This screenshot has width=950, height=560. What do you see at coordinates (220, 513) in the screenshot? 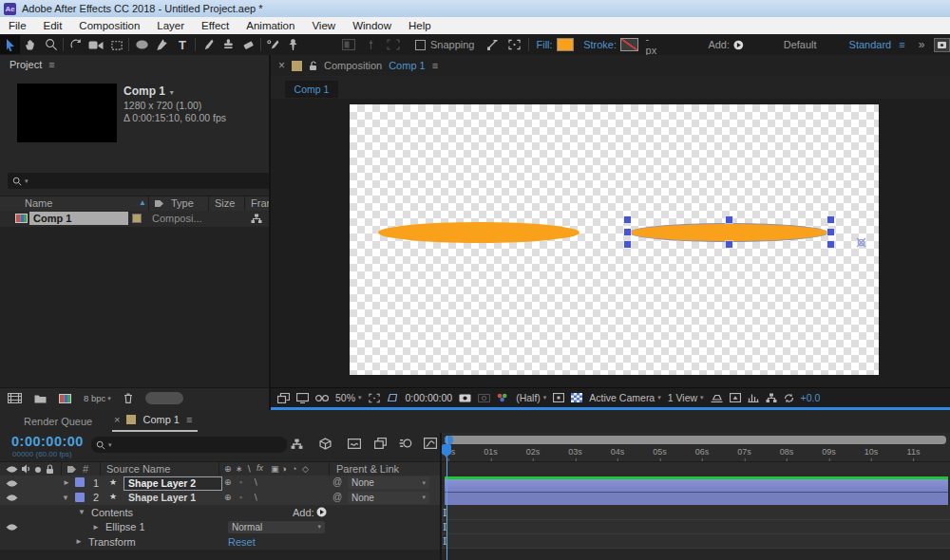
I see `contents-row: ▼ Contents Add:` at bounding box center [220, 513].